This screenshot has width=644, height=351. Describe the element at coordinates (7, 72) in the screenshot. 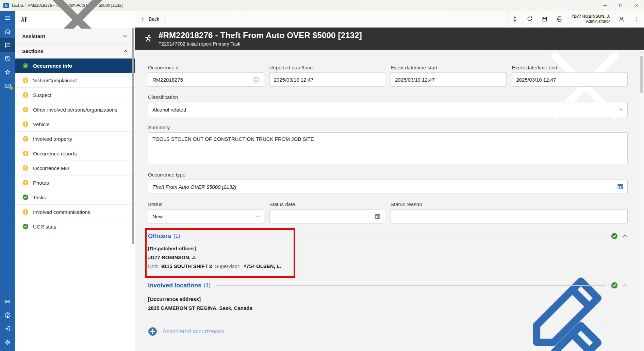

I see `rail-star-button` at that location.